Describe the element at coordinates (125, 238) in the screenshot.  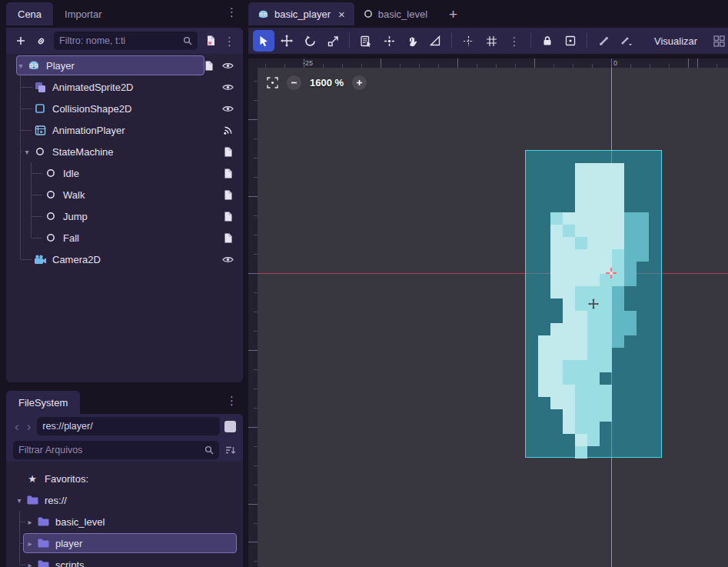
I see `tree-row-fall: Fall` at that location.